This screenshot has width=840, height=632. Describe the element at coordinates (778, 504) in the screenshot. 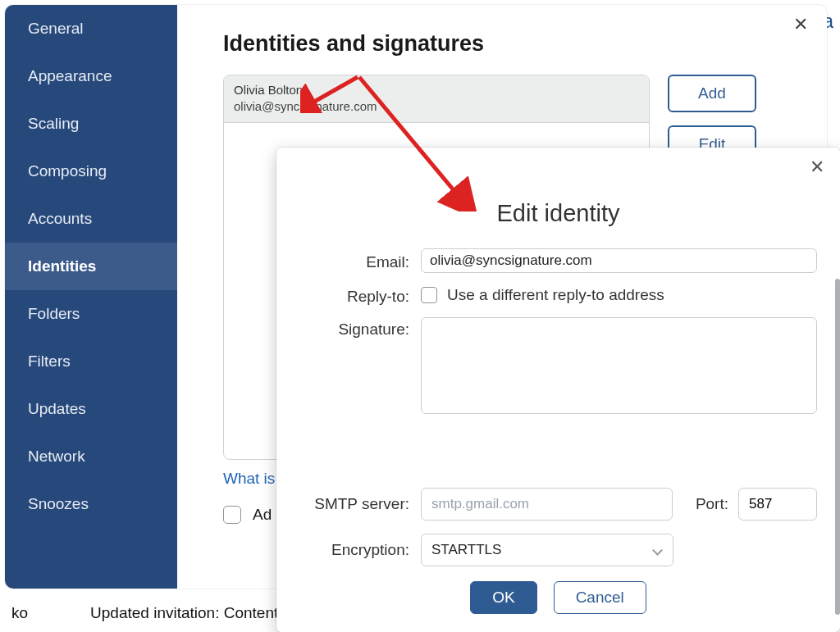

I see `port-input` at that location.